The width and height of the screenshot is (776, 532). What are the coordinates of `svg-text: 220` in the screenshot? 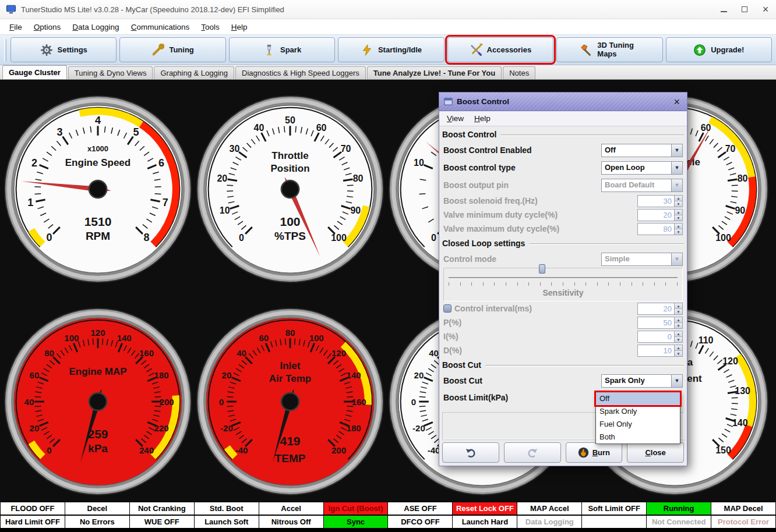 It's located at (162, 428).